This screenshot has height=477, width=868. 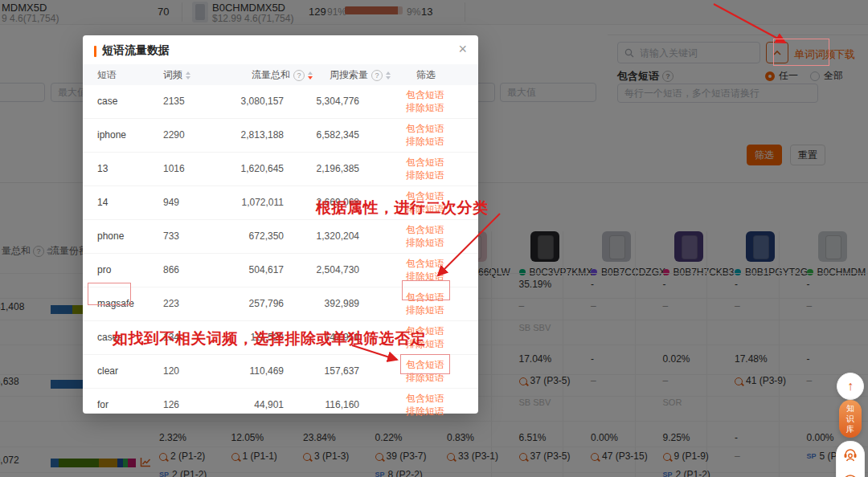 I want to click on modal-table-header: 短语 词频 流量总和 ? 周搜索量 ? 筛选, so click(x=280, y=75).